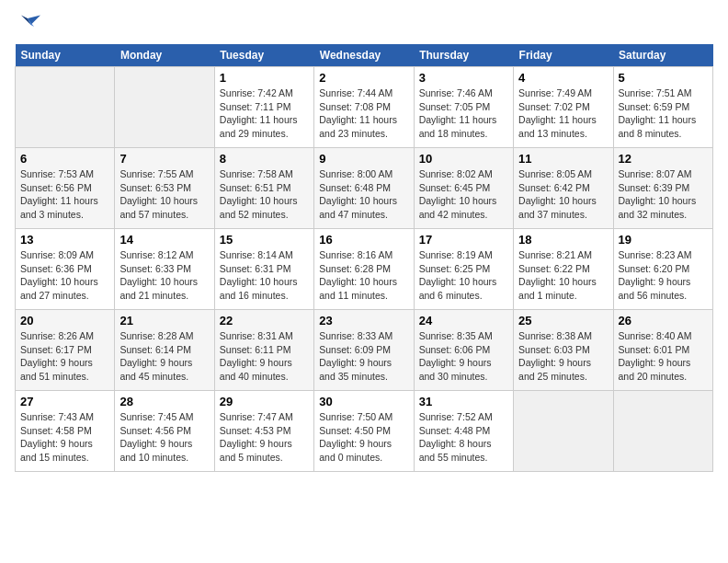  Describe the element at coordinates (164, 195) in the screenshot. I see `day-info: Sunrise: 7:55 AM Sunset: 6:53 PM Dayligh…` at that location.